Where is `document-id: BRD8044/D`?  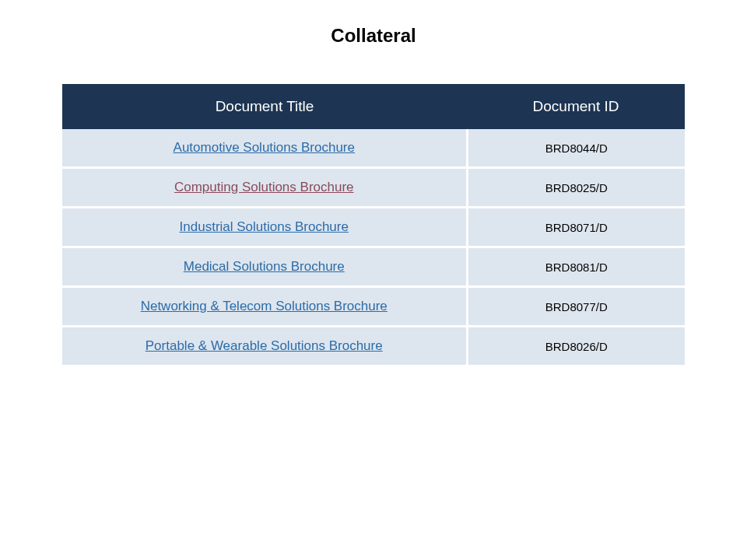
document-id: BRD8044/D is located at coordinates (577, 148).